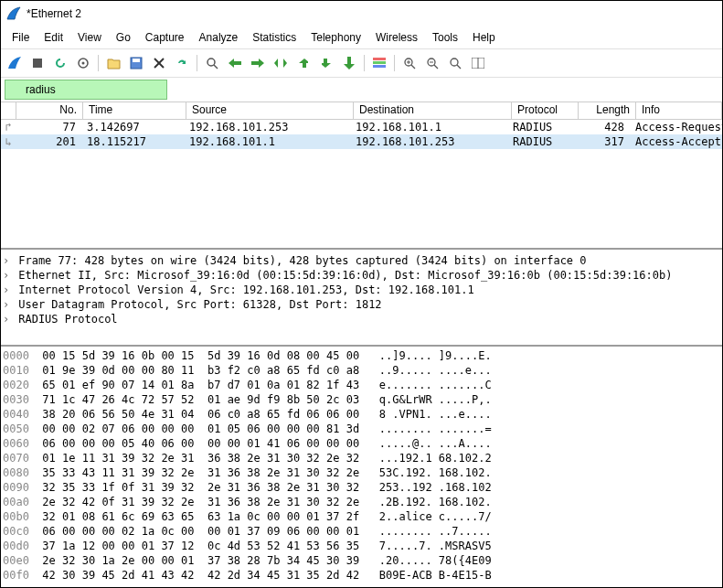 The image size is (723, 588). I want to click on colorize-button, so click(379, 63).